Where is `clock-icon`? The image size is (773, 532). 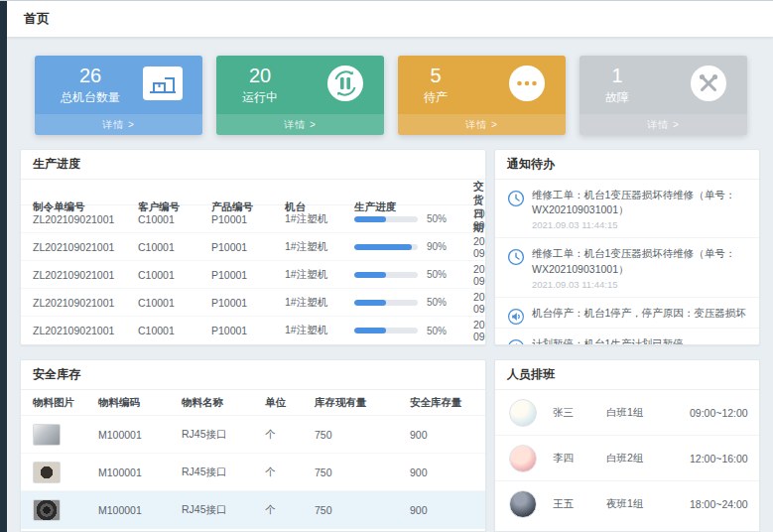 clock-icon is located at coordinates (516, 199).